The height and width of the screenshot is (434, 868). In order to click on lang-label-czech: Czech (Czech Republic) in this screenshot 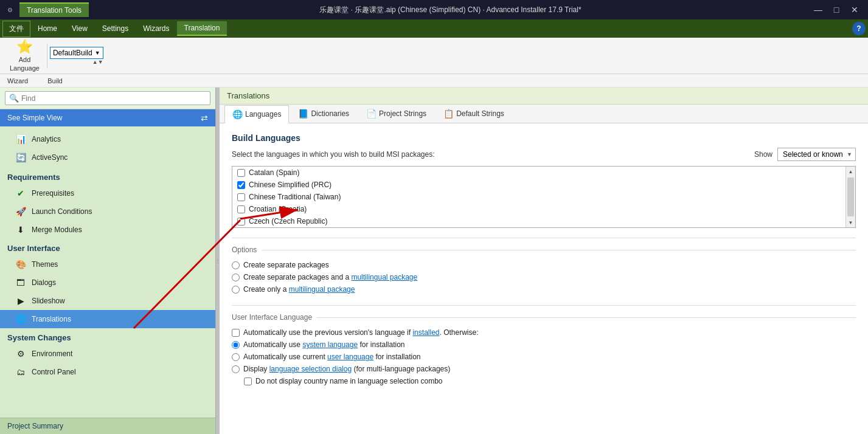, I will do `click(288, 221)`.